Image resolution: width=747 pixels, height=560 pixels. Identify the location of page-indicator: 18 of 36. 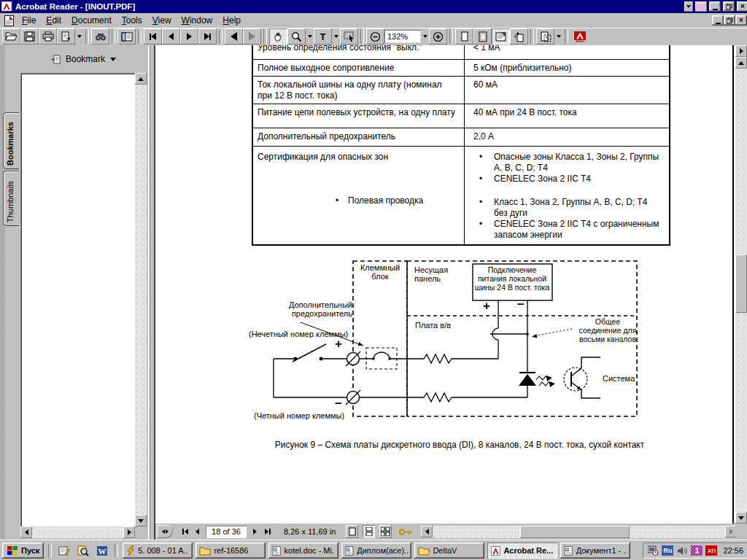
(226, 532).